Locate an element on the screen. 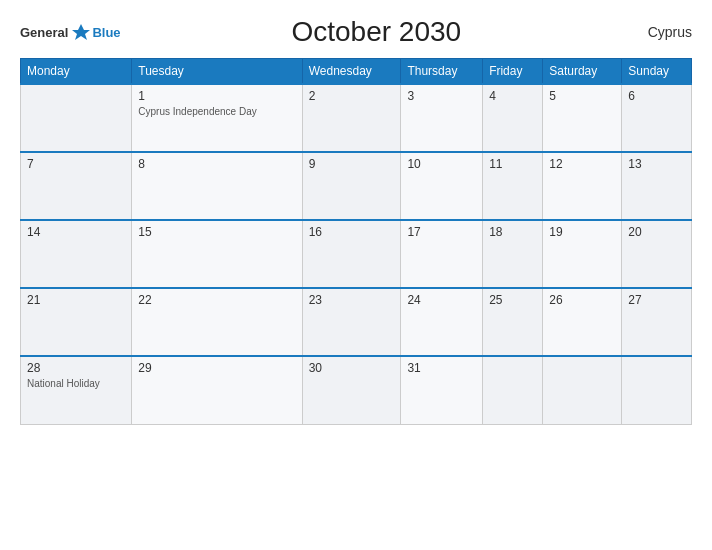  logo-blue-text: Blue is located at coordinates (106, 32).